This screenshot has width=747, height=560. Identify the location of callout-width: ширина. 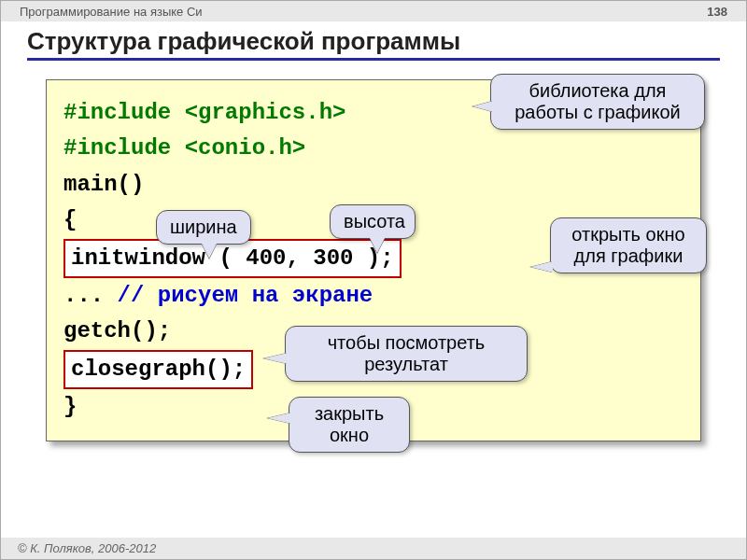
(204, 228).